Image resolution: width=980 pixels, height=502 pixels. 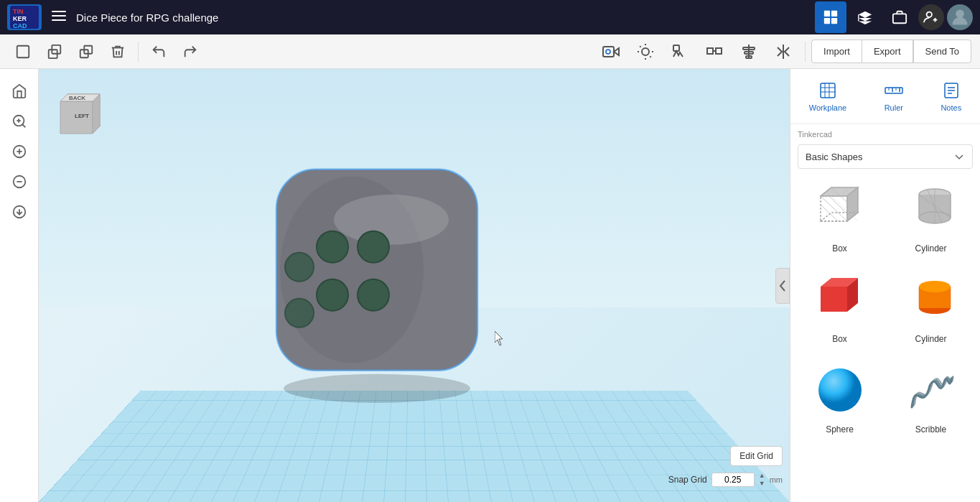 I want to click on workplane-label: Workplane, so click(x=828, y=108).